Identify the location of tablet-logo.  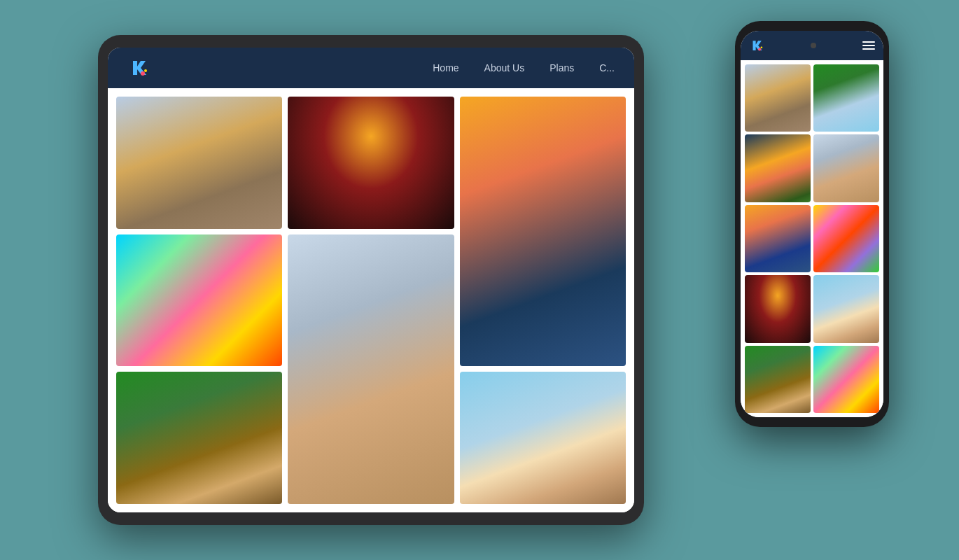
(139, 68).